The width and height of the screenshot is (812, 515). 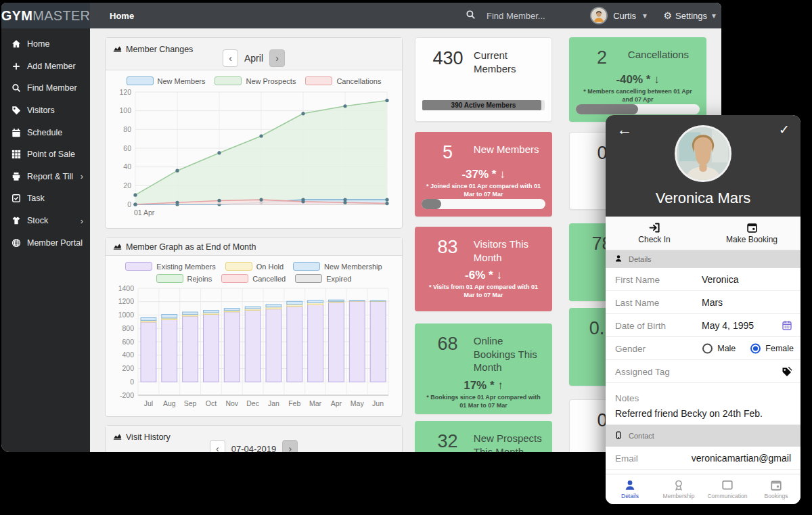 I want to click on back-arrow-icon: ←, so click(x=624, y=130).